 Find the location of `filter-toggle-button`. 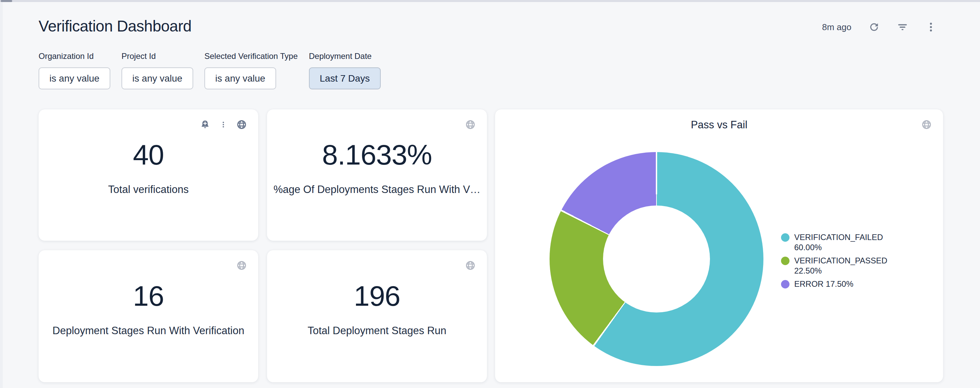

filter-toggle-button is located at coordinates (902, 27).